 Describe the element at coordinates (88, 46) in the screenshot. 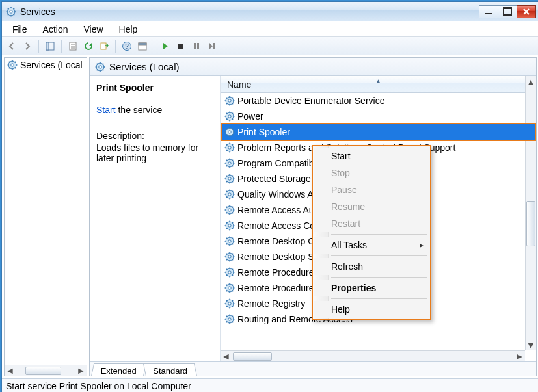

I see `refresh-button` at that location.